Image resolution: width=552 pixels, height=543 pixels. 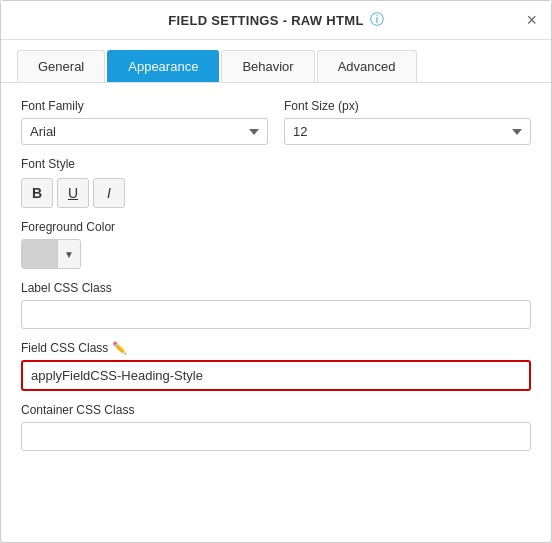 What do you see at coordinates (276, 314) in the screenshot?
I see `label-css-input` at bounding box center [276, 314].